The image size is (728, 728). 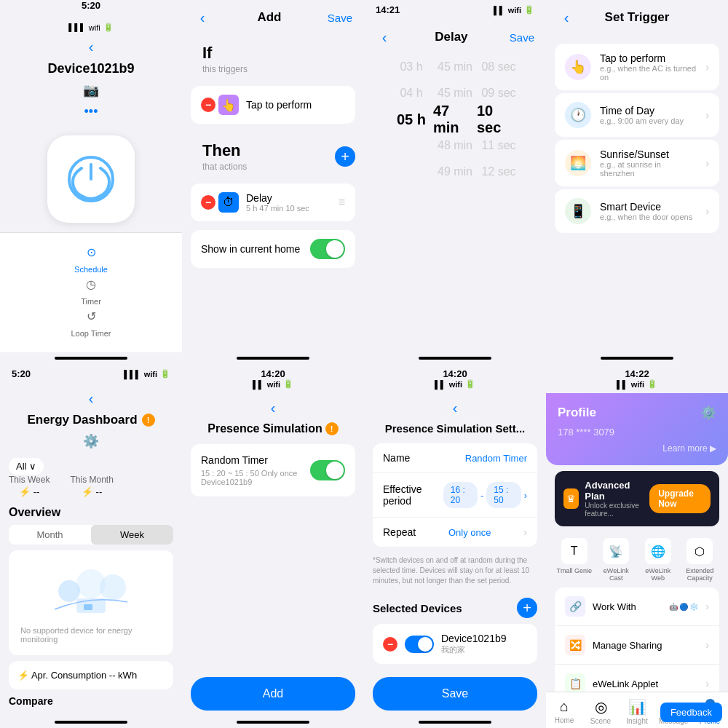 I want to click on bottom-tabs-1: ⊙ Schedule ◷ Timer ↺ Loop Timer, so click(x=91, y=293).